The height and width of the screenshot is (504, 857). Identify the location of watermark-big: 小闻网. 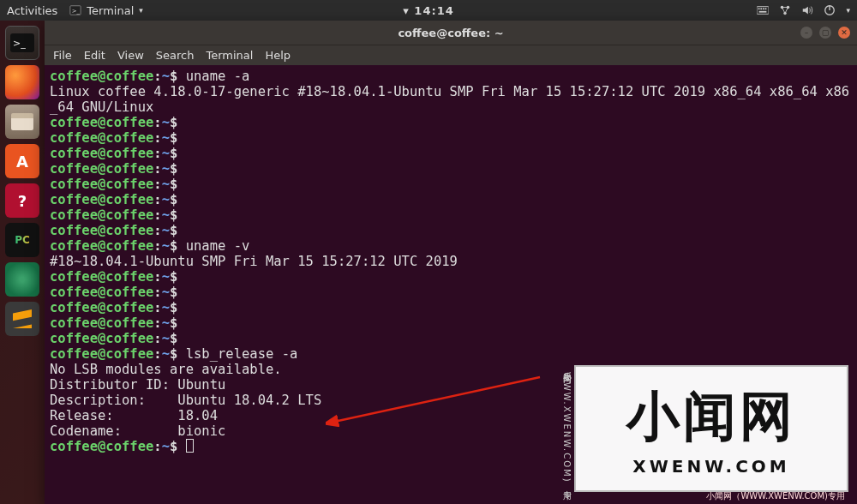
(711, 417).